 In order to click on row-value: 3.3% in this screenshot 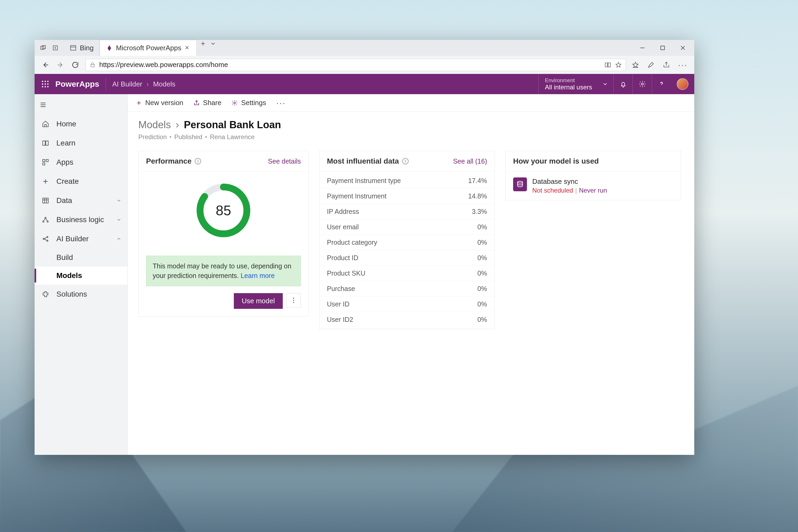, I will do `click(480, 212)`.